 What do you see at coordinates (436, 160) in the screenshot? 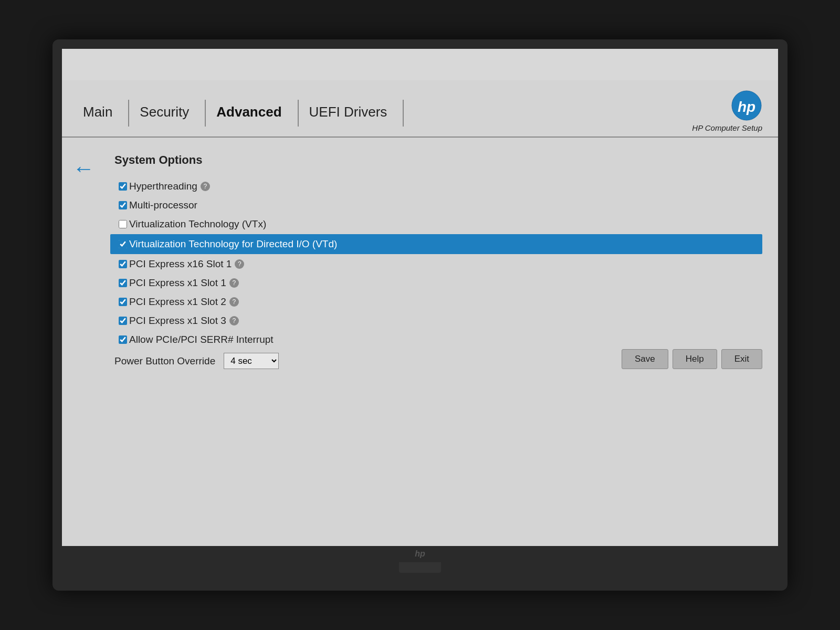
I see `section-title: System Options` at bounding box center [436, 160].